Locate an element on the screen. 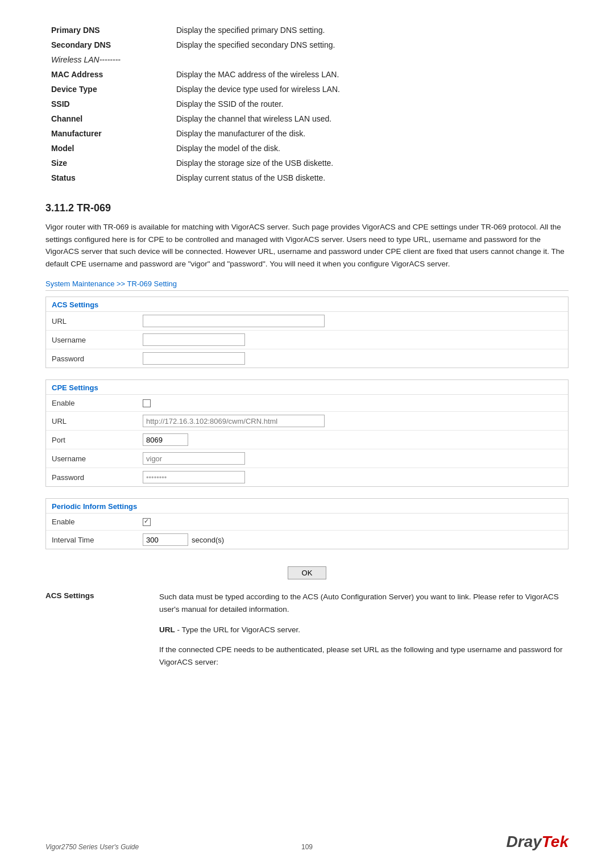 The image size is (614, 868). acs-password-row: Password is located at coordinates (307, 358).